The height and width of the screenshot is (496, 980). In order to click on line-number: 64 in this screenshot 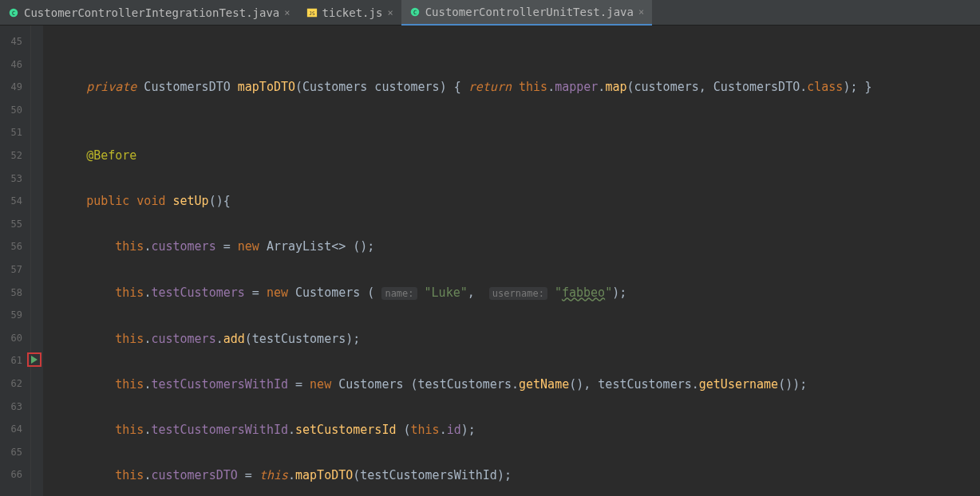, I will do `click(11, 429)`.